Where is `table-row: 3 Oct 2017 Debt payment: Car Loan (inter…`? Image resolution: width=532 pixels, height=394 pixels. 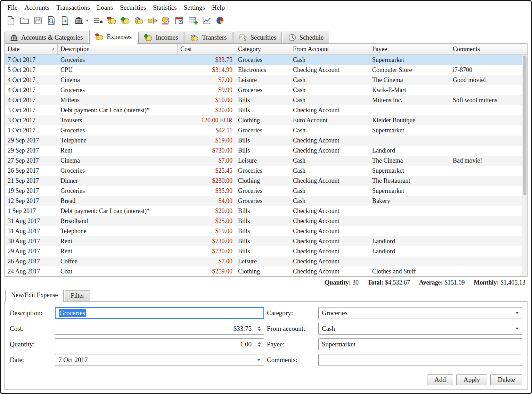 table-row: 3 Oct 2017 Debt payment: Car Loan (inter… is located at coordinates (263, 110).